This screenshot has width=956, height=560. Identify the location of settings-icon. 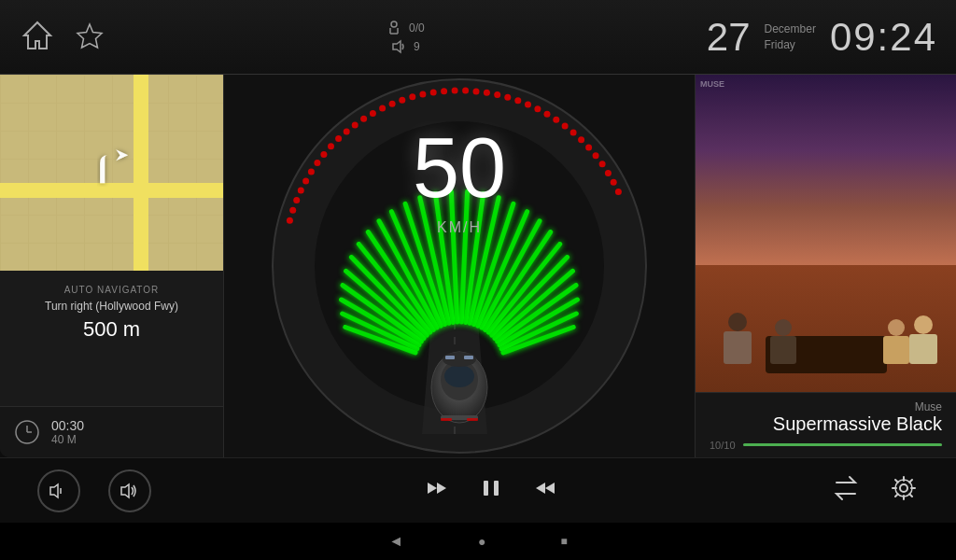
(904, 488).